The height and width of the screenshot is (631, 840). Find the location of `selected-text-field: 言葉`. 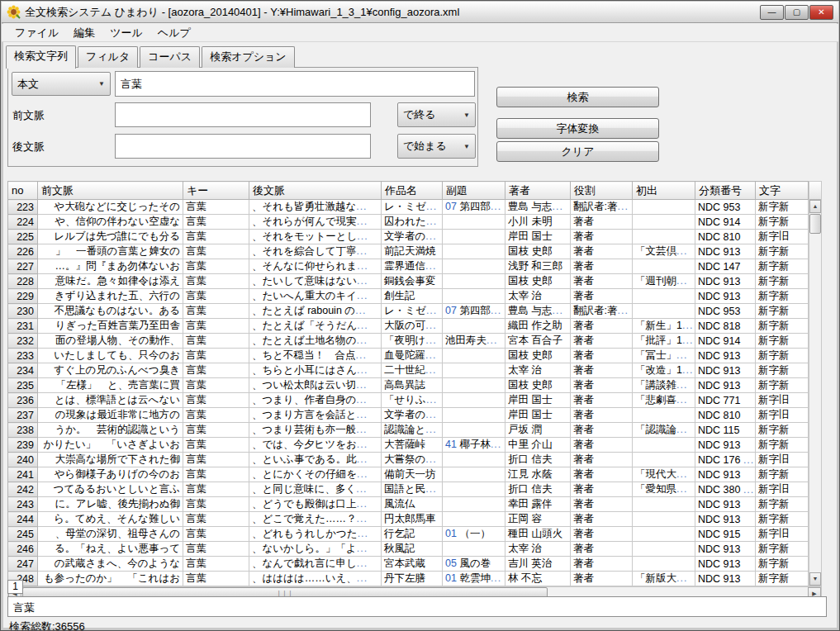

selected-text-field: 言葉 is located at coordinates (417, 606).